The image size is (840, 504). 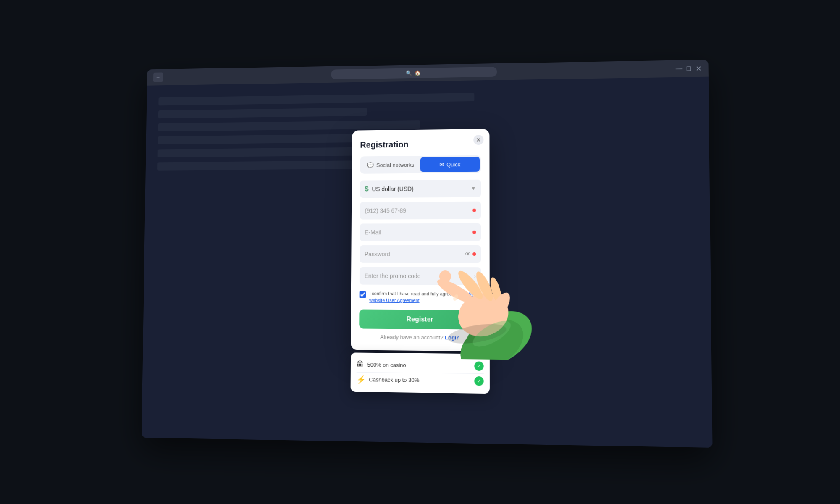 What do you see at coordinates (479, 381) in the screenshot?
I see `bonus-cashback-check: ✓` at bounding box center [479, 381].